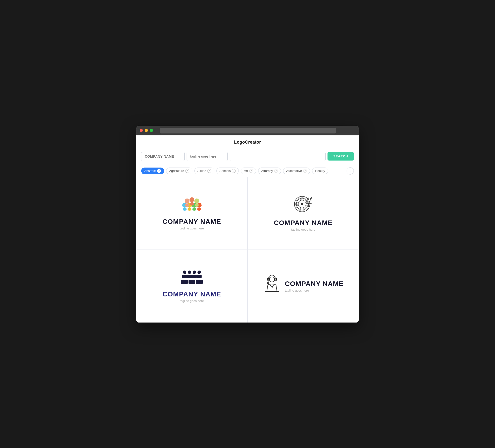 This screenshot has width=495, height=448. Describe the element at coordinates (350, 171) in the screenshot. I see `next-categories-button: →` at that location.